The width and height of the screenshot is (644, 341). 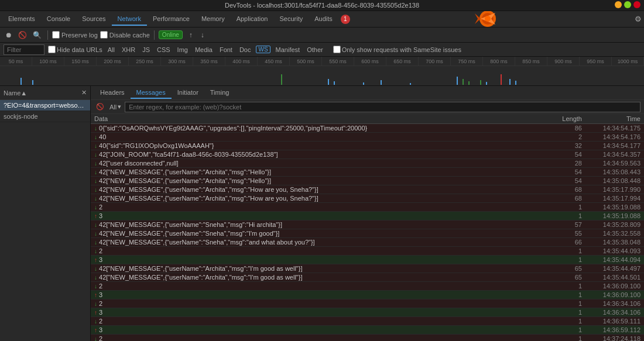 I want to click on message-time-cell: 14:36:59.111, so click(x=615, y=322).